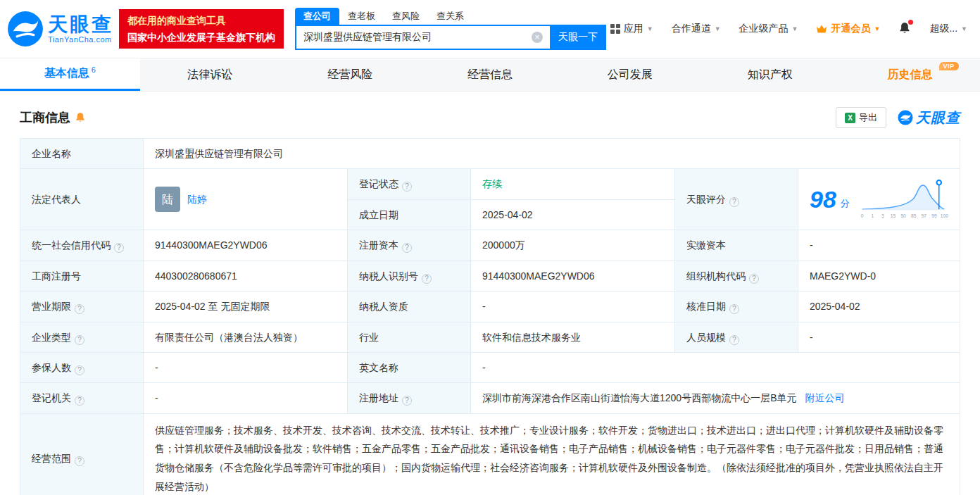  I want to click on label-paid-capital: 实缴资本, so click(736, 245).